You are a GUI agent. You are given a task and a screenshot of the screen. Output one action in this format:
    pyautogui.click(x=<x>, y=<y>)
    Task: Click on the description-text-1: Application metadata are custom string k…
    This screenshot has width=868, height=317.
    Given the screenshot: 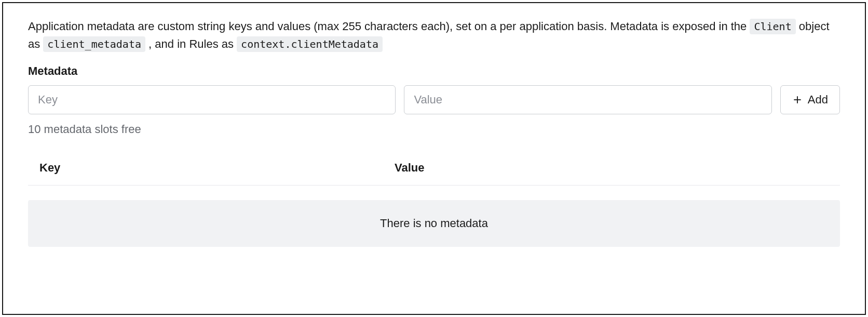 What is the action you would take?
    pyautogui.click(x=389, y=26)
    